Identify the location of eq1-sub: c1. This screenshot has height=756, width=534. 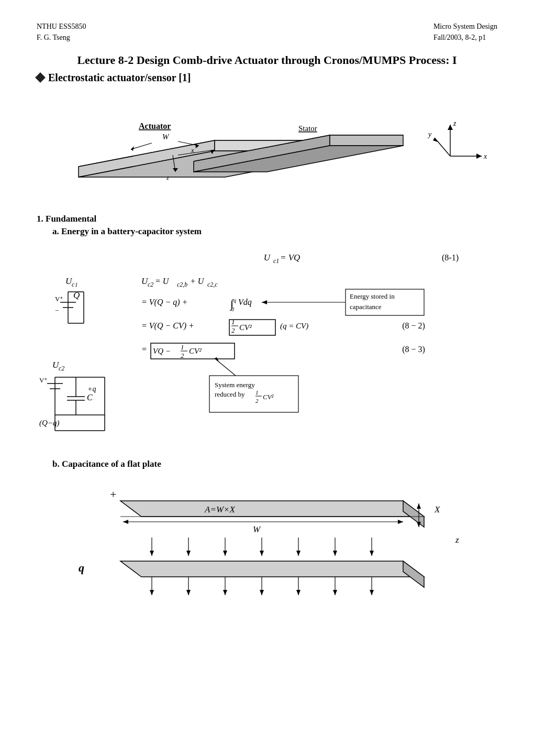
(276, 261).